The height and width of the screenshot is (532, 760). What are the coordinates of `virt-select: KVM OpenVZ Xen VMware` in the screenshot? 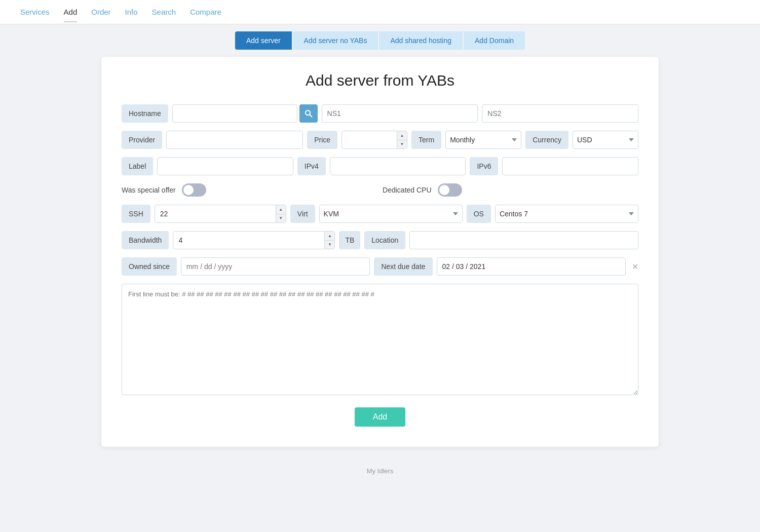 It's located at (391, 214).